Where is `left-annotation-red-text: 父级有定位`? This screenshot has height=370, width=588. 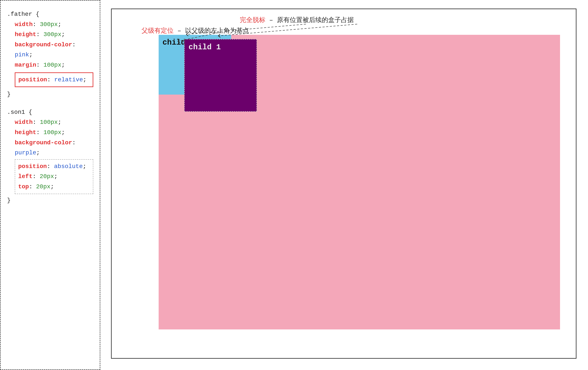
left-annotation-red-text: 父级有定位 is located at coordinates (158, 31).